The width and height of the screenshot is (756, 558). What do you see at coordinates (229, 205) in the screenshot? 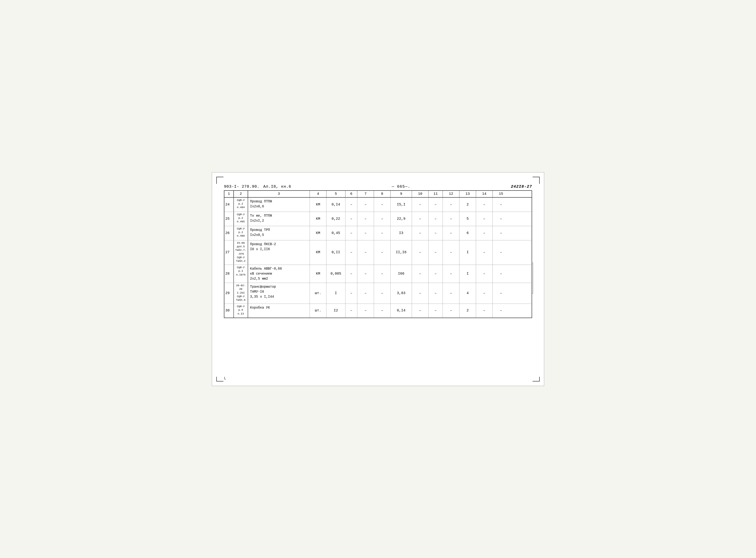
I see `cell-row-num: 24` at bounding box center [229, 205].